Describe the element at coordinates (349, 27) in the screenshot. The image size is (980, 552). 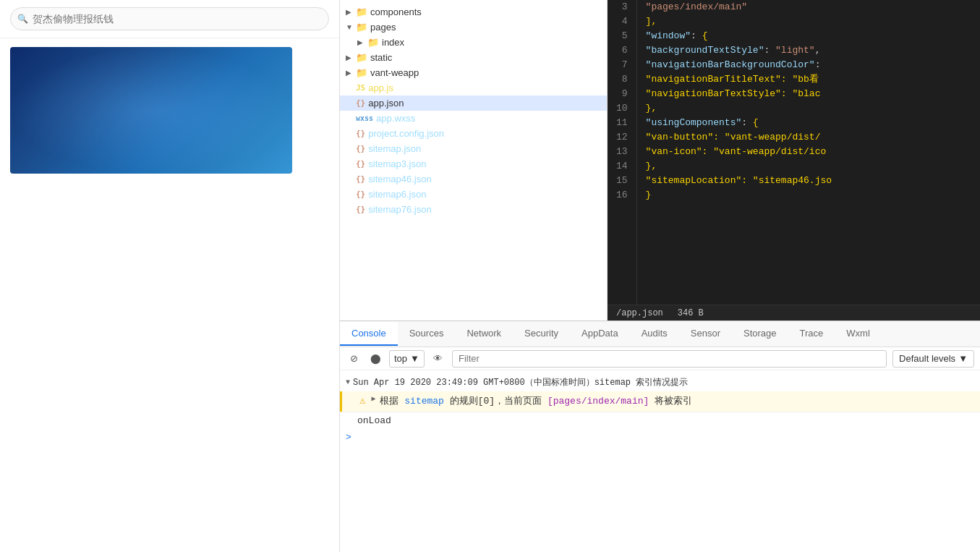
I see `tree-arrow-icon: ▼` at that location.